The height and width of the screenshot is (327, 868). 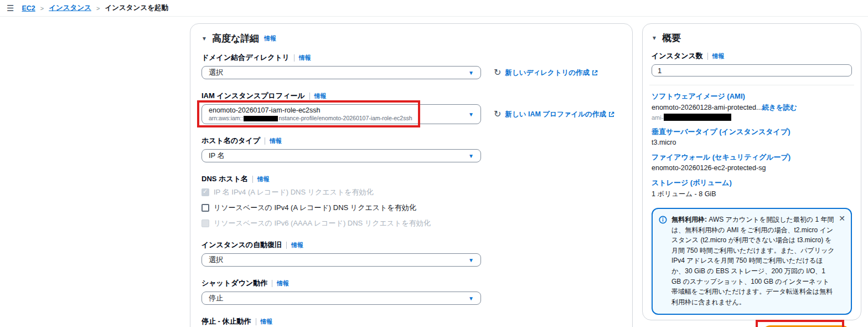 What do you see at coordinates (254, 96) in the screenshot?
I see `iam-profile-label: IAM インスタンスプロフィール` at bounding box center [254, 96].